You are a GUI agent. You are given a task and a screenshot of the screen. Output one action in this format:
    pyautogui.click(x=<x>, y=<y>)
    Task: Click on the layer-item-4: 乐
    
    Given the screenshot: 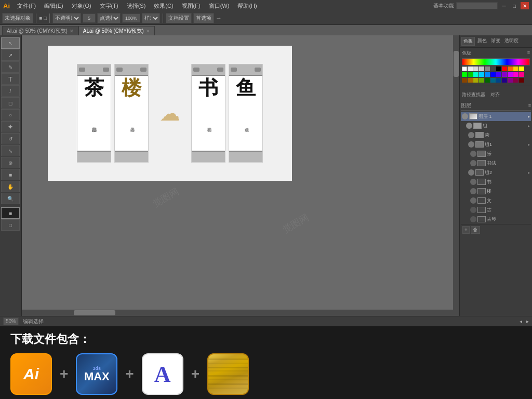 What is the action you would take?
    pyautogui.click(x=496, y=154)
    